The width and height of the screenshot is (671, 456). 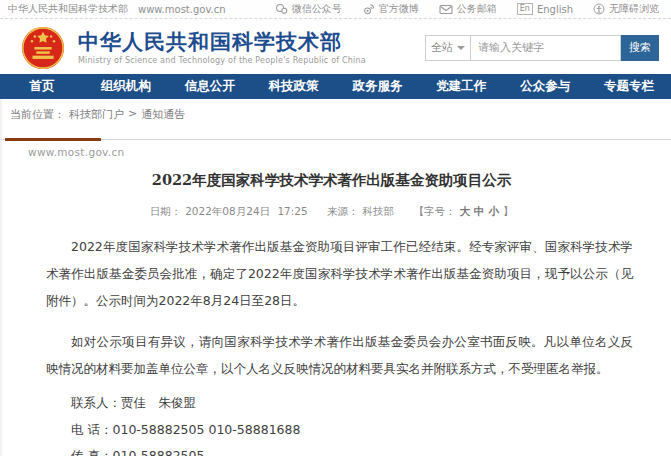 What do you see at coordinates (340, 450) in the screenshot?
I see `contact-fax-line: 传 真：010-58882505` at bounding box center [340, 450].